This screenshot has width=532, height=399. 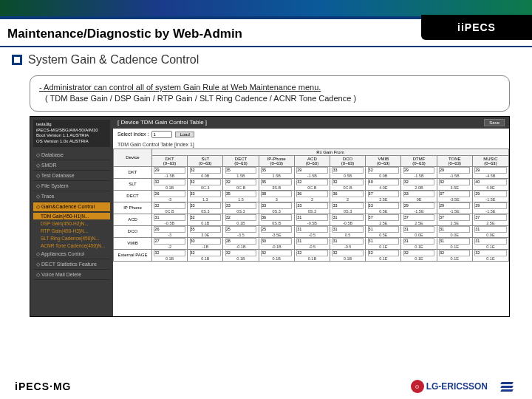 I want to click on select-index-input, so click(x=162, y=134).